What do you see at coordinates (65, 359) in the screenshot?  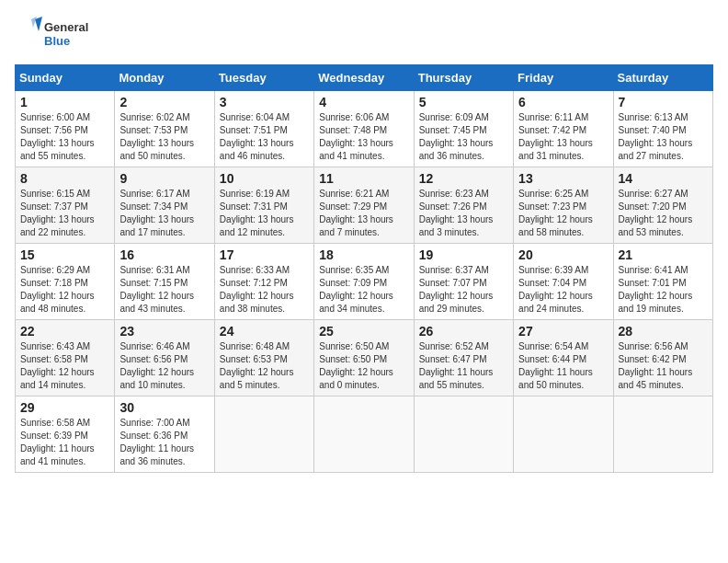 I see `calendar-day-cell: 22Sunrise: 6:43 AMSunset: 6:58 PMDayligh…` at bounding box center [65, 359].